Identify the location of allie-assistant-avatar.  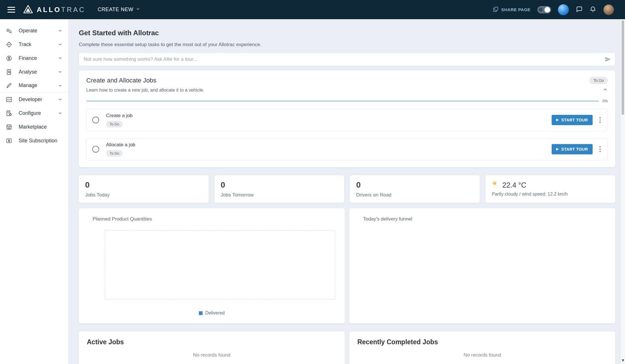
(563, 10).